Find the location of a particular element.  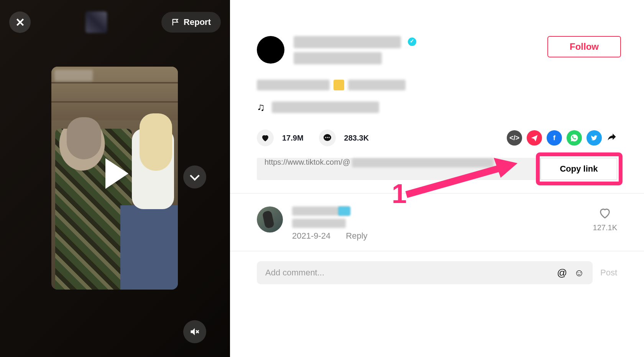

sound-row: ♫ is located at coordinates (437, 107).